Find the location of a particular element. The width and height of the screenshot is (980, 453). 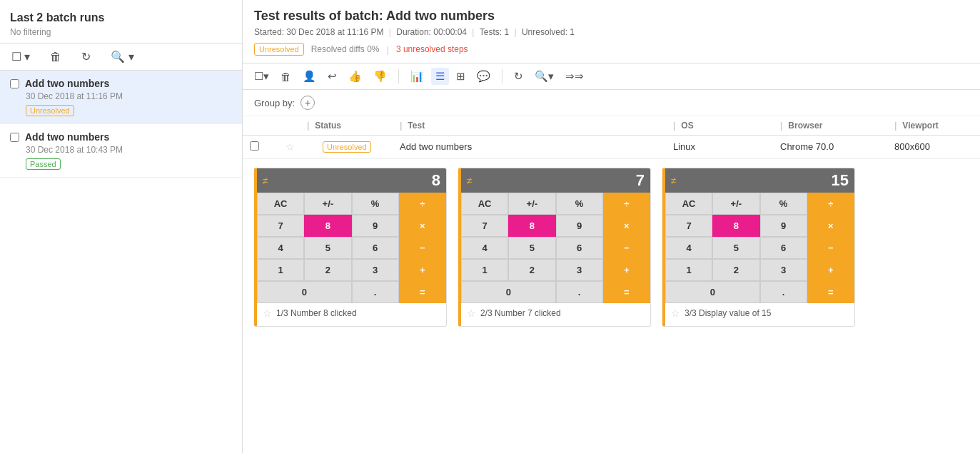

status-badge-unresolved: Unresolved is located at coordinates (279, 49).